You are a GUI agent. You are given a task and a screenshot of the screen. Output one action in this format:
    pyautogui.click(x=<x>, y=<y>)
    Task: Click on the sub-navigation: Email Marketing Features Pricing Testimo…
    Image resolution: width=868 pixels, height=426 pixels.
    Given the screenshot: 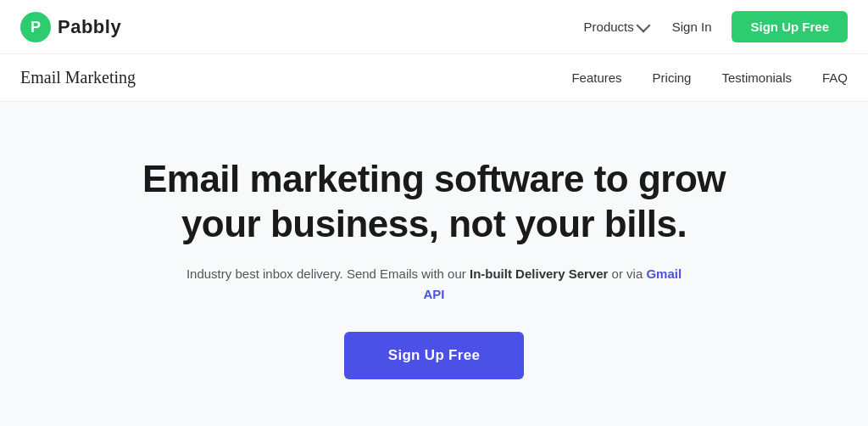 What is the action you would take?
    pyautogui.click(x=434, y=78)
    